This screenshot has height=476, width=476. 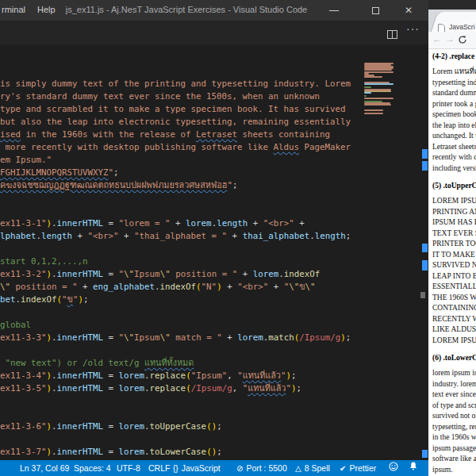 What do you see at coordinates (232, 376) in the screenshot?
I see `code-token: ,` at bounding box center [232, 376].